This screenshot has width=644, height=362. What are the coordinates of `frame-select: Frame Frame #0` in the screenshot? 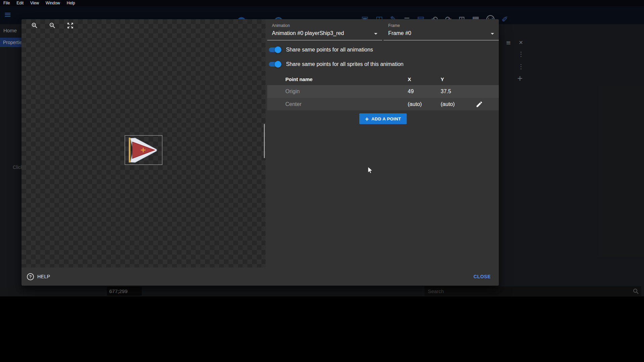 It's located at (441, 31).